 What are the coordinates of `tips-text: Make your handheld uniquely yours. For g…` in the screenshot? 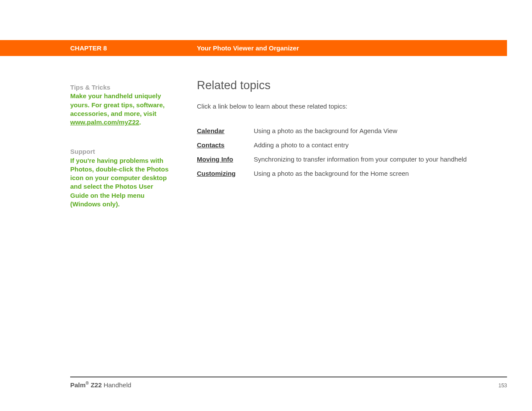 It's located at (117, 105).